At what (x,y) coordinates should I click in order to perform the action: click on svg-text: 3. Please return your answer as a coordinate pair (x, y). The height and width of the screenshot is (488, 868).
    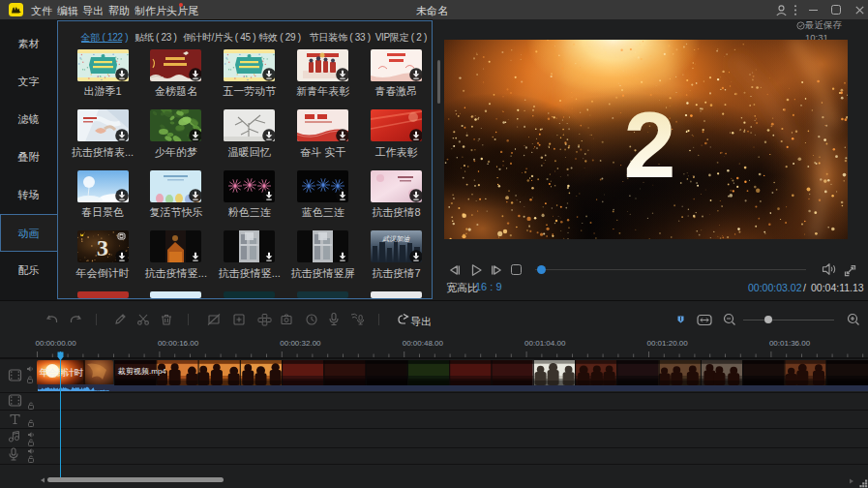
    Looking at the image, I should click on (103, 248).